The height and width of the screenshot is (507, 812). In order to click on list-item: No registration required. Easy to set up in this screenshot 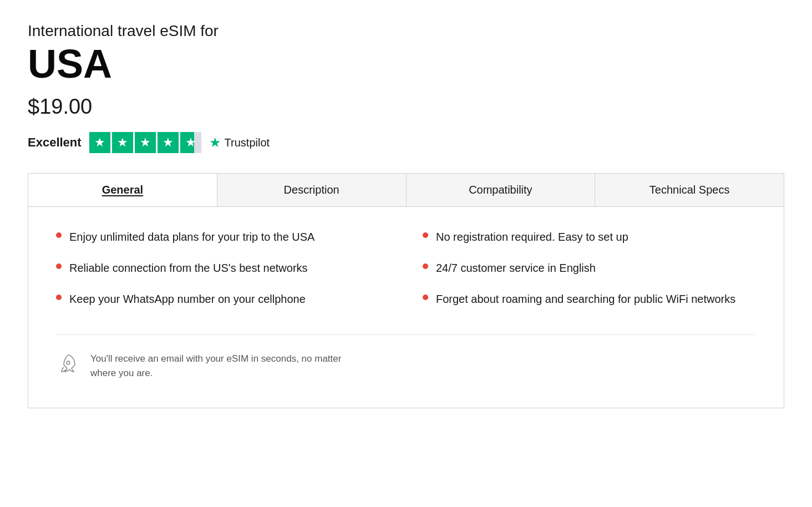, I will do `click(589, 237)`.